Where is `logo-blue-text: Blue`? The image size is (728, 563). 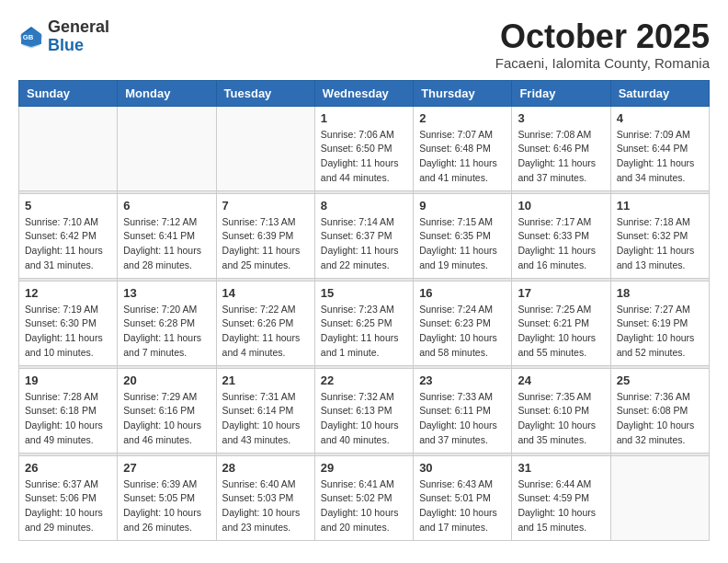
logo-blue-text: Blue is located at coordinates (79, 46).